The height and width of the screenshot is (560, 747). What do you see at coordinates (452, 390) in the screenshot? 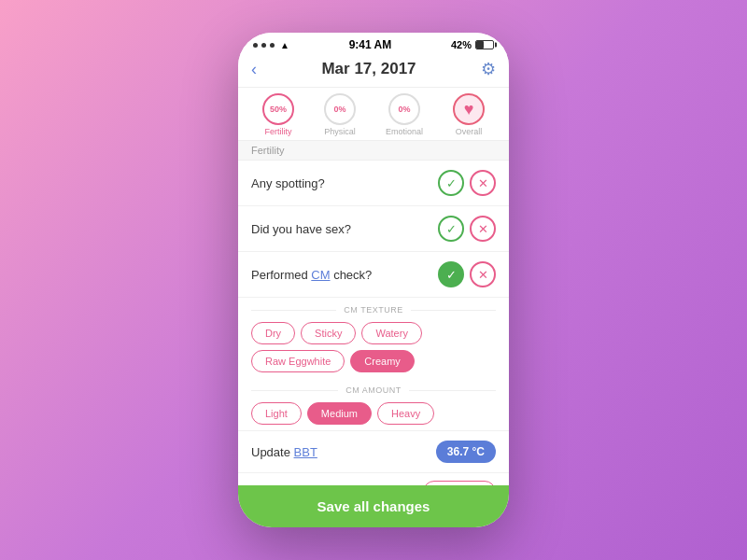
I see `divider-amount-right` at bounding box center [452, 390].